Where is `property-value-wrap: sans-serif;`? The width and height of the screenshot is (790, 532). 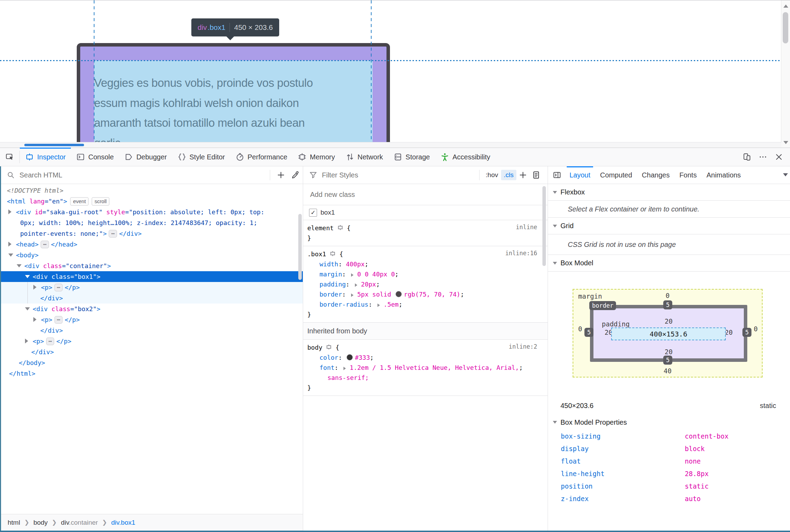 property-value-wrap: sans-serif; is located at coordinates (425, 378).